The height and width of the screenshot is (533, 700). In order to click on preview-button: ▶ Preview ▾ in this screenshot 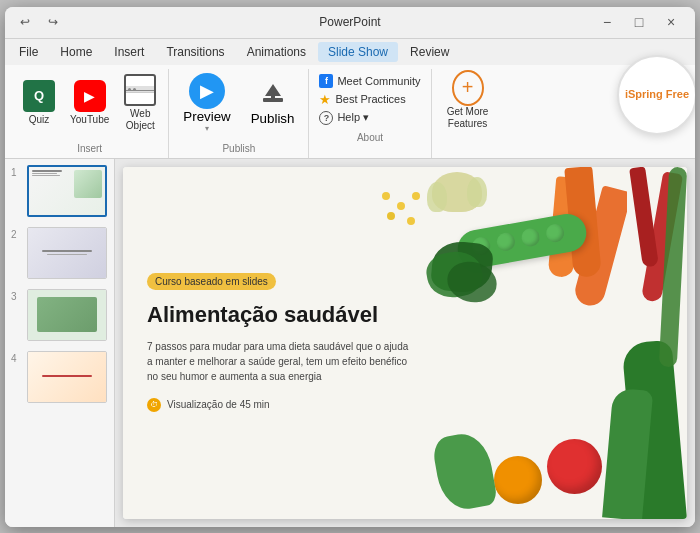, I will do `click(206, 103)`.